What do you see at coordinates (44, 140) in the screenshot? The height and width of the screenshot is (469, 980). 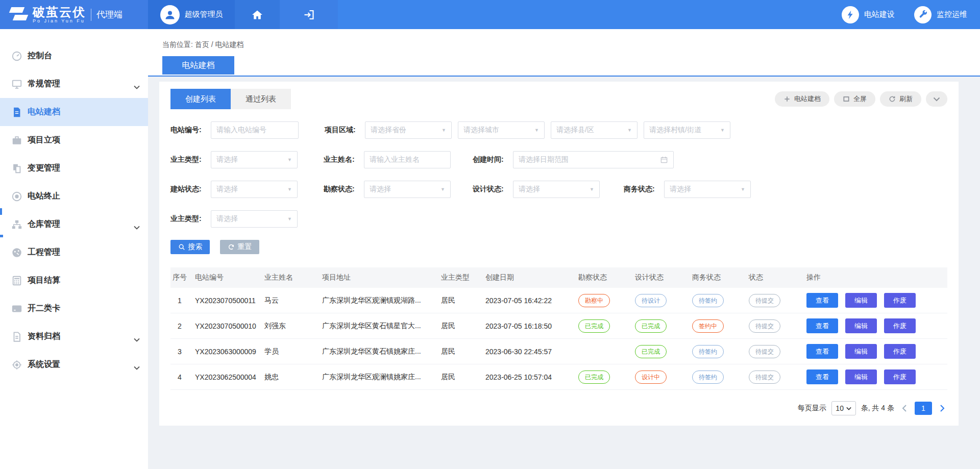 I see `sidebar-item-label: 项目立项` at bounding box center [44, 140].